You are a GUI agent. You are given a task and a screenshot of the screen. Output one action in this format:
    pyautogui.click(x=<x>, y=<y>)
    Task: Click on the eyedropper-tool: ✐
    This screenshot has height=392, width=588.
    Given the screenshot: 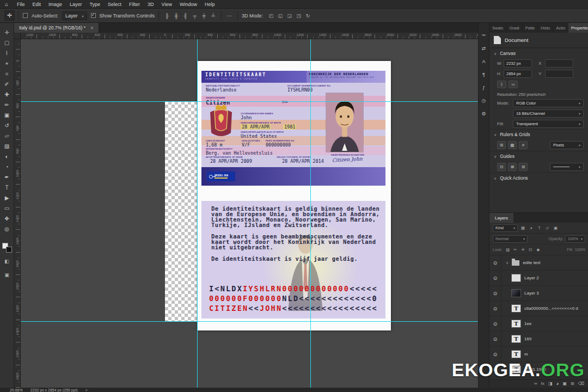 What is the action you would take?
    pyautogui.click(x=7, y=84)
    